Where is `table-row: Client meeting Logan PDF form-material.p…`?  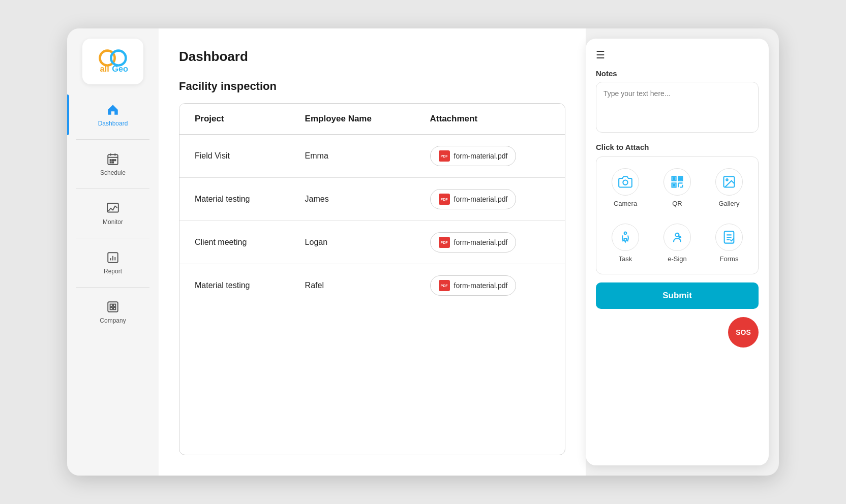
table-row: Client meeting Logan PDF form-material.p… is located at coordinates (372, 243).